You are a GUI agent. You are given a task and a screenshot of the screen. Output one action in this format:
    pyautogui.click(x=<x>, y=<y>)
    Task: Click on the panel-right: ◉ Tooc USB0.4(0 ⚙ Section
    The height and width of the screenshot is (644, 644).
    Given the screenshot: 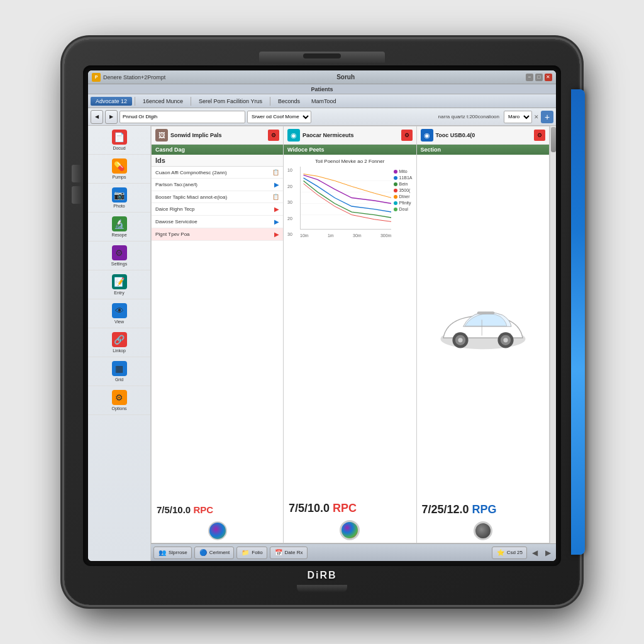 What is the action you would take?
    pyautogui.click(x=483, y=335)
    